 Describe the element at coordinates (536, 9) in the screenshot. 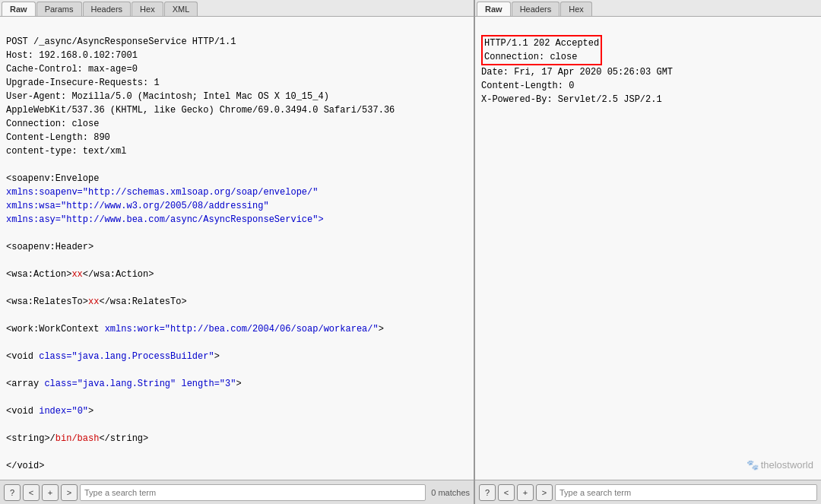

I see `tab-headers-right: Headers` at that location.